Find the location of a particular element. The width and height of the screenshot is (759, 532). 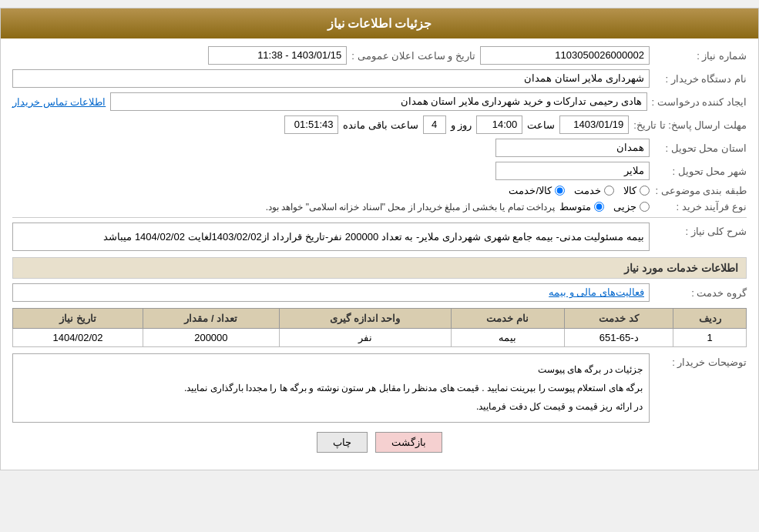

tabaghe-label: طبقه بندی موضوعی : is located at coordinates (700, 191).